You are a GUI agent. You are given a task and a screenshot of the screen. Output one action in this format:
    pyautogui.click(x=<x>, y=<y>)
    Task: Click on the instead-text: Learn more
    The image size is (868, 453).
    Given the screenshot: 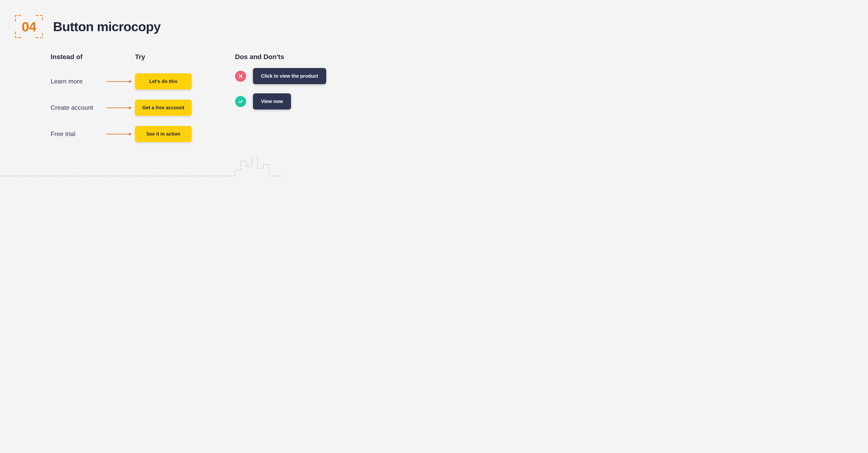 What is the action you would take?
    pyautogui.click(x=78, y=82)
    